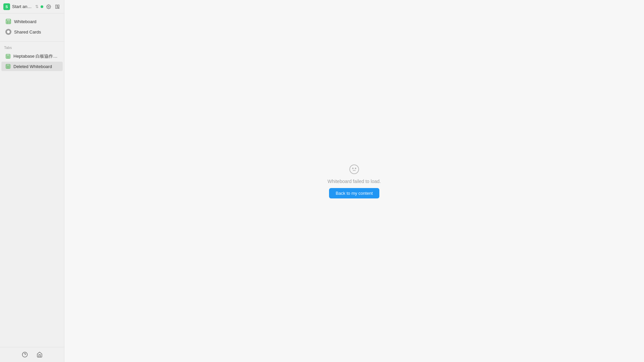  I want to click on sidebar-item-shared-cards: Shared Cards, so click(32, 32).